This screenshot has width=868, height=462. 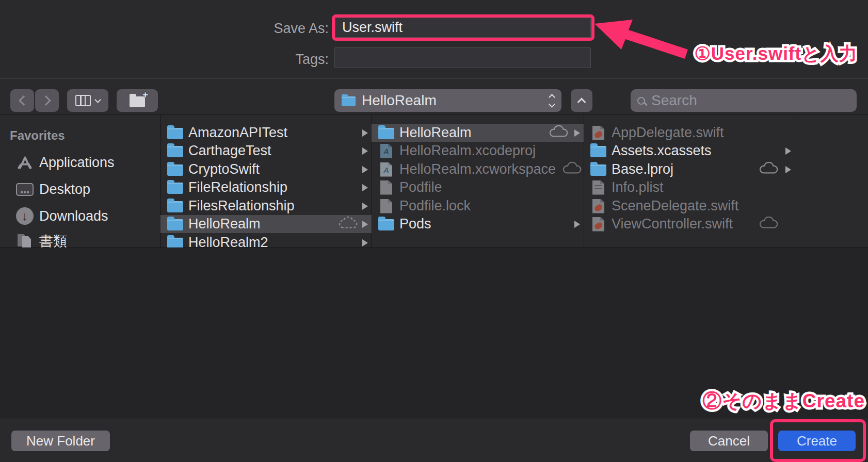 I want to click on save-as-label: Save As:, so click(x=267, y=29).